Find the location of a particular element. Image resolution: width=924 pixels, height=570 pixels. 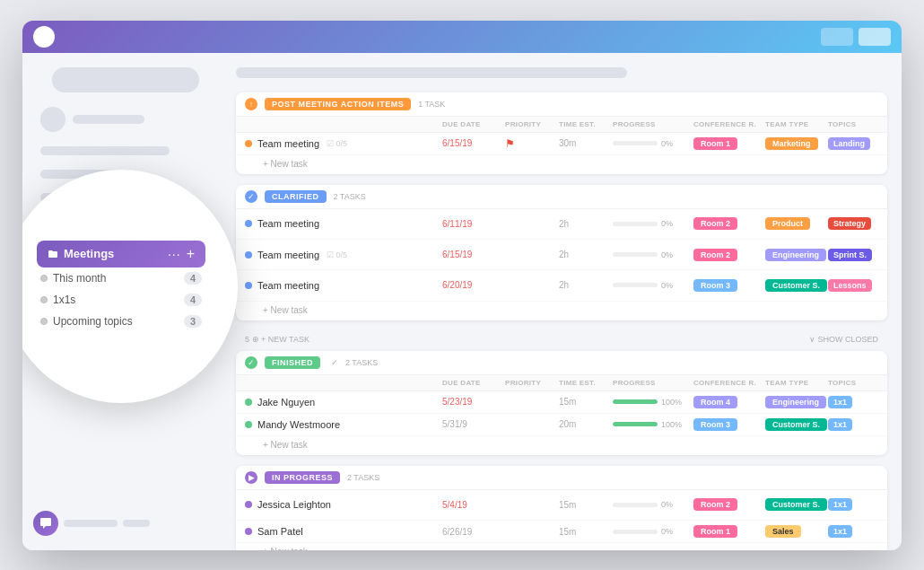

section-count: 2 TASKS is located at coordinates (363, 478).